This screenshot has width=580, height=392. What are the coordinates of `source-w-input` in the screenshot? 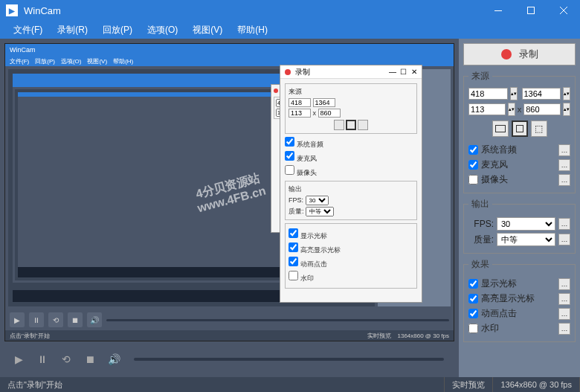 It's located at (541, 94).